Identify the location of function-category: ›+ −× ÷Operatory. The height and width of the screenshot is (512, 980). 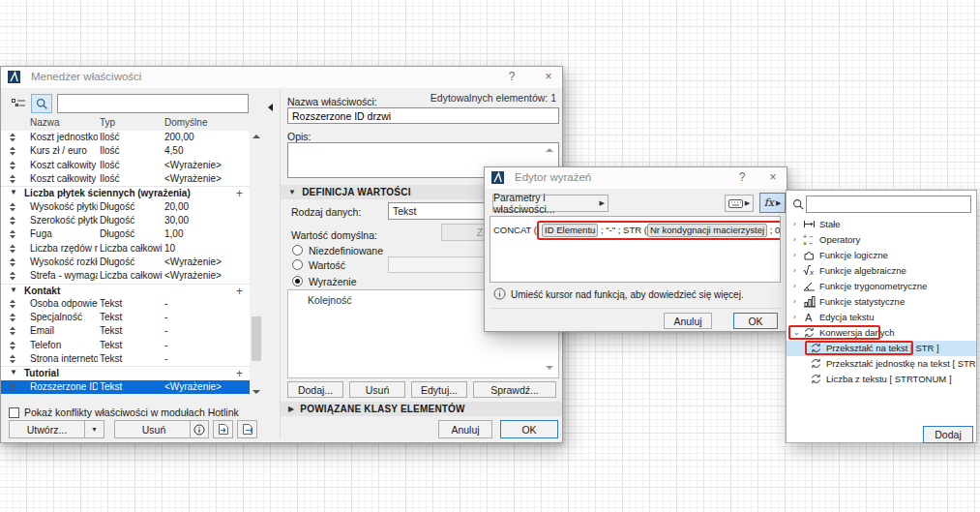
(881, 240).